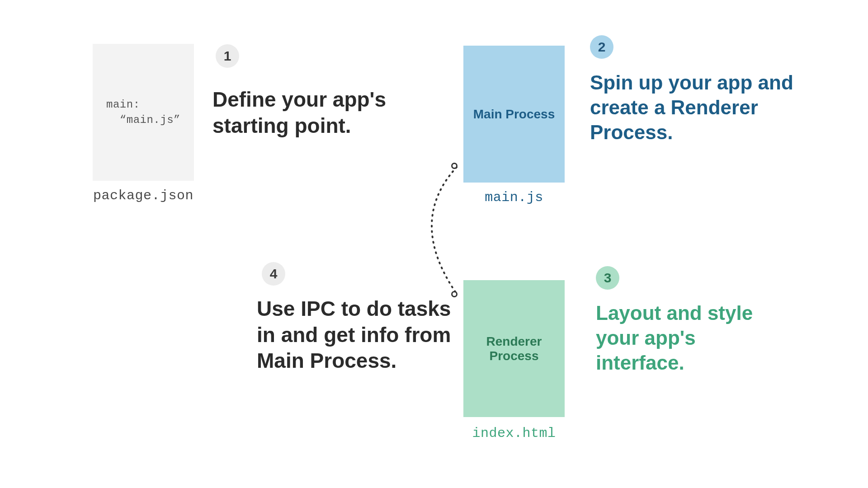 Image resolution: width=868 pixels, height=488 pixels. I want to click on label-main-js: main.js, so click(514, 197).